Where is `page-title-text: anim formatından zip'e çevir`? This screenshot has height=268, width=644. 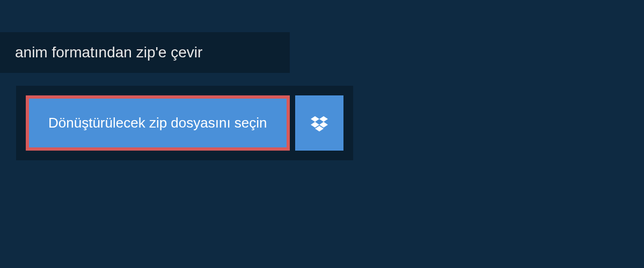 page-title-text: anim formatından zip'e çevir is located at coordinates (108, 53).